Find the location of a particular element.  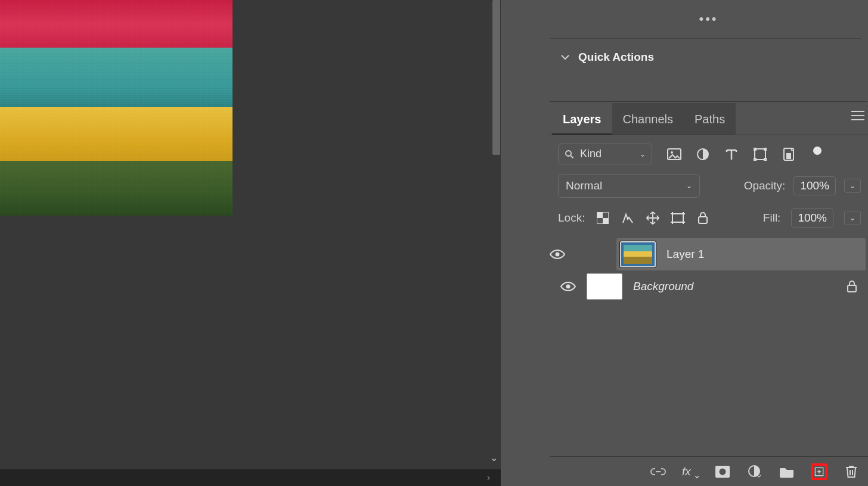

search-icon is located at coordinates (569, 154).